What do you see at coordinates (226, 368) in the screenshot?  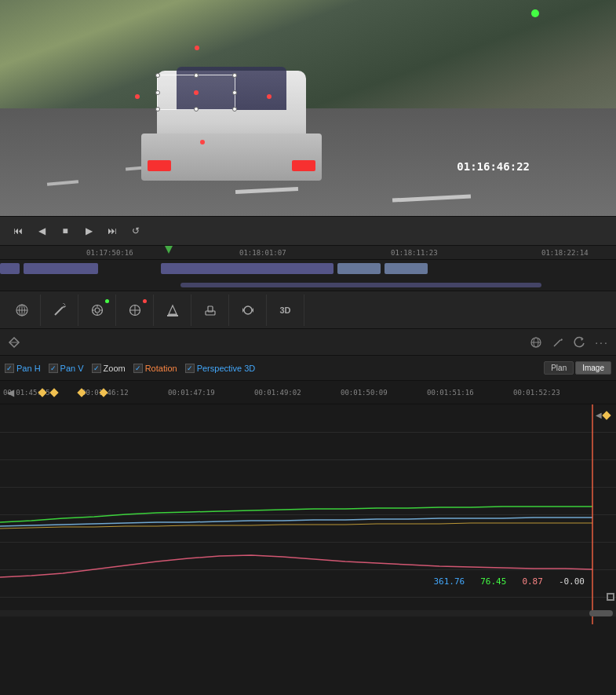 I see `perspective-3d-label: Perspective 3D` at bounding box center [226, 368].